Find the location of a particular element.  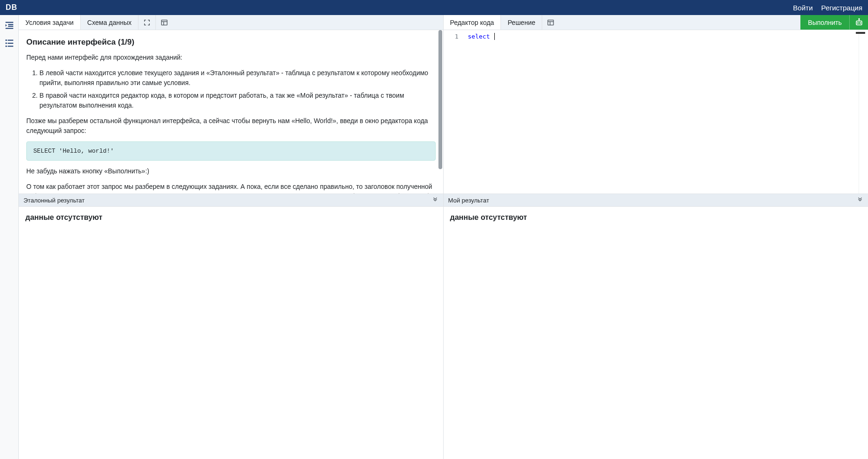

editor-gutter: 1 is located at coordinates (453, 112).